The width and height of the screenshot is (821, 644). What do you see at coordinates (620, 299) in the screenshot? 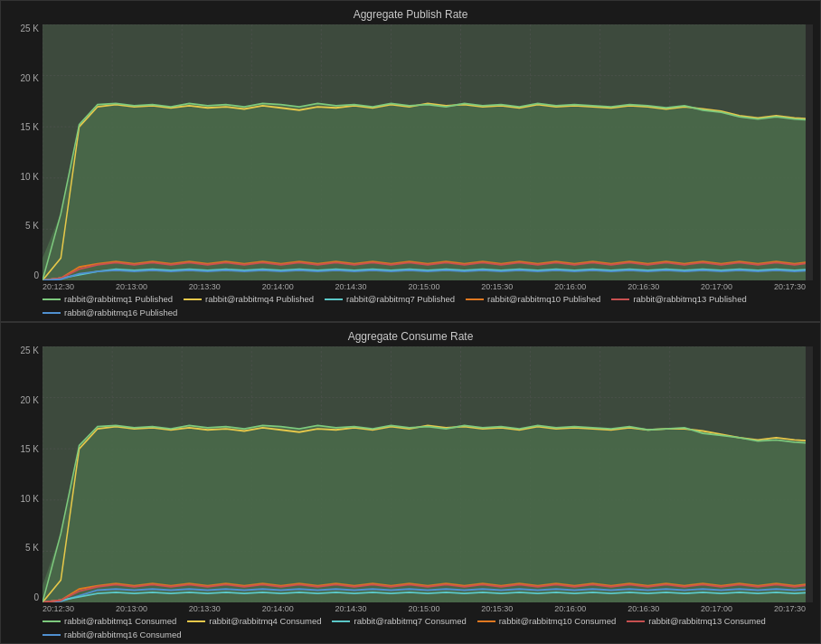
I see `legend-color-rabbit13-published` at bounding box center [620, 299].